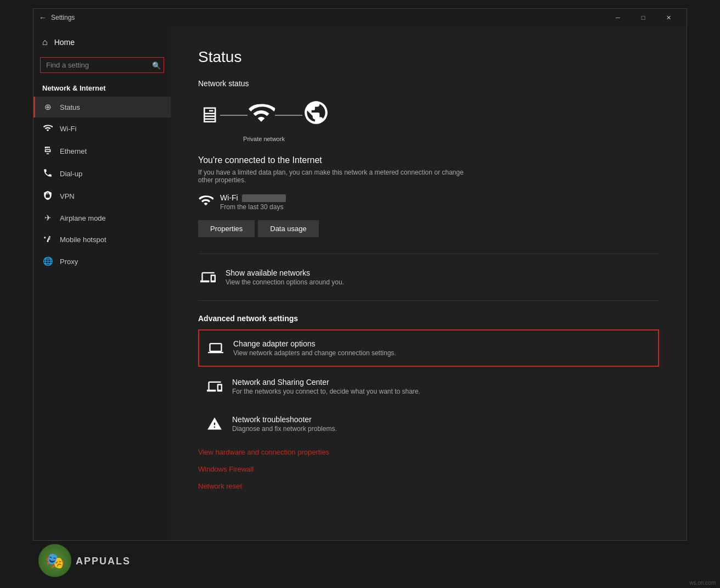 This screenshot has width=720, height=588. What do you see at coordinates (209, 115) in the screenshot?
I see `laptop-icon: 🖥` at bounding box center [209, 115].